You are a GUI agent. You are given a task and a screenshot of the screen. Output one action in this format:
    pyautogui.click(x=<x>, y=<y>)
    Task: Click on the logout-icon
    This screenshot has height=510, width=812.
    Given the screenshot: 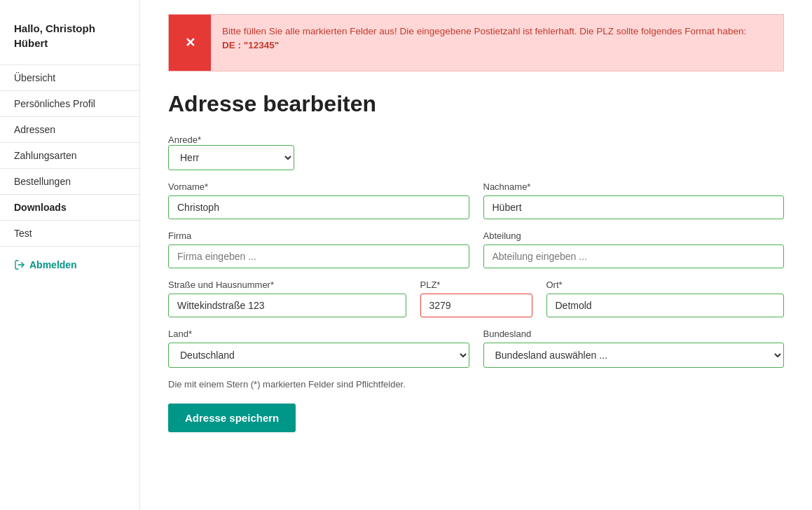 What is the action you would take?
    pyautogui.click(x=20, y=265)
    